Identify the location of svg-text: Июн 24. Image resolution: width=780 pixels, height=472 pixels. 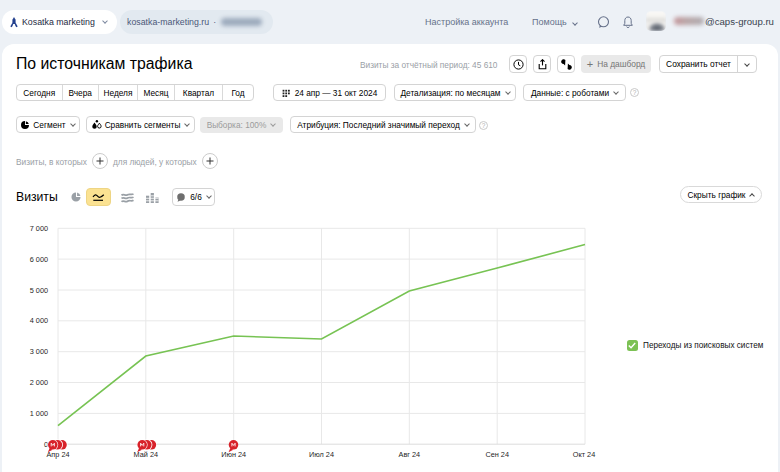
(234, 454).